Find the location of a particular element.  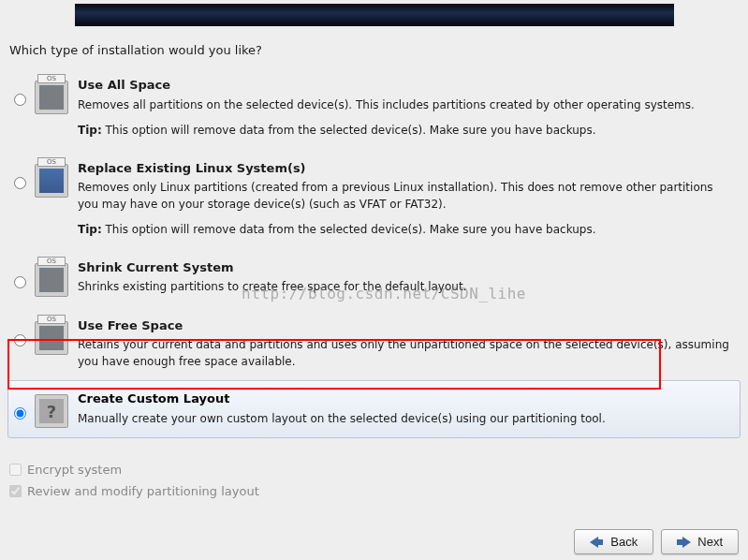

disk-icon: OS is located at coordinates (51, 97).